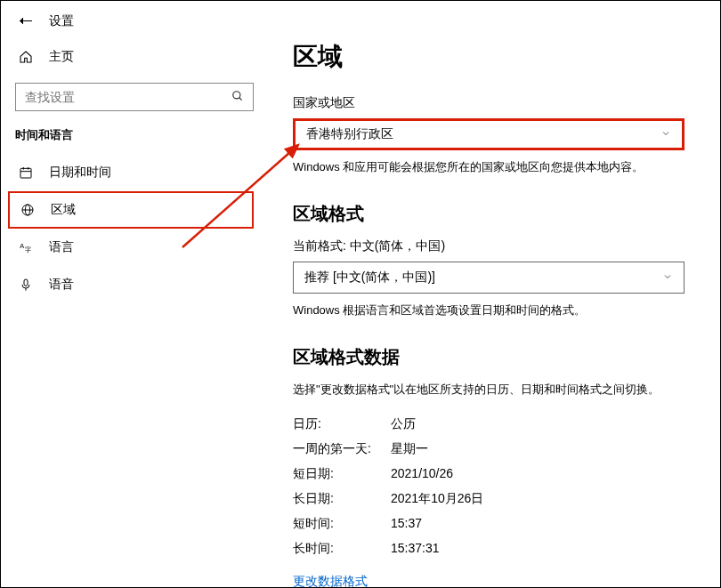  Describe the element at coordinates (134, 57) in the screenshot. I see `home-nav: 主页` at that location.